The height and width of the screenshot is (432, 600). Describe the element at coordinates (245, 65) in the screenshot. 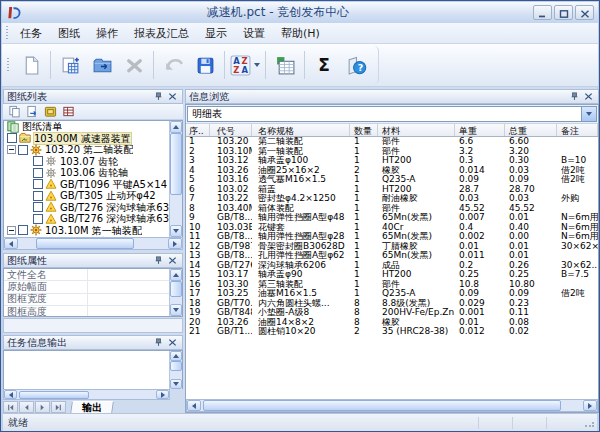

I see `sort-button: AZZA` at that location.